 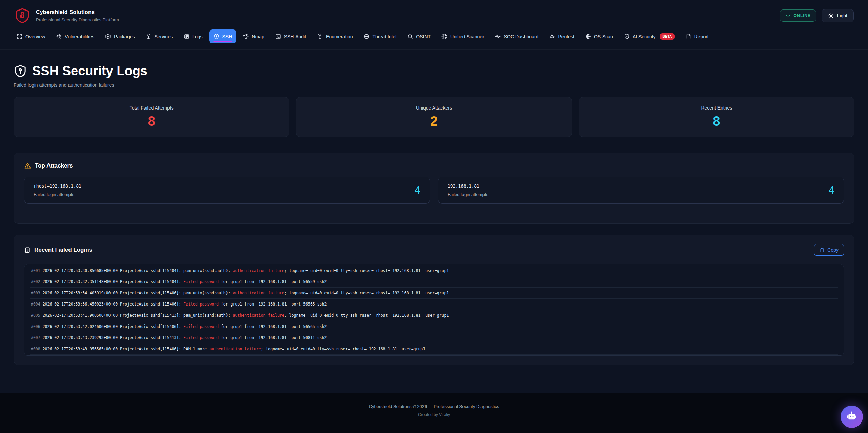 What do you see at coordinates (418, 190) in the screenshot?
I see `attacker-count: 4` at bounding box center [418, 190].